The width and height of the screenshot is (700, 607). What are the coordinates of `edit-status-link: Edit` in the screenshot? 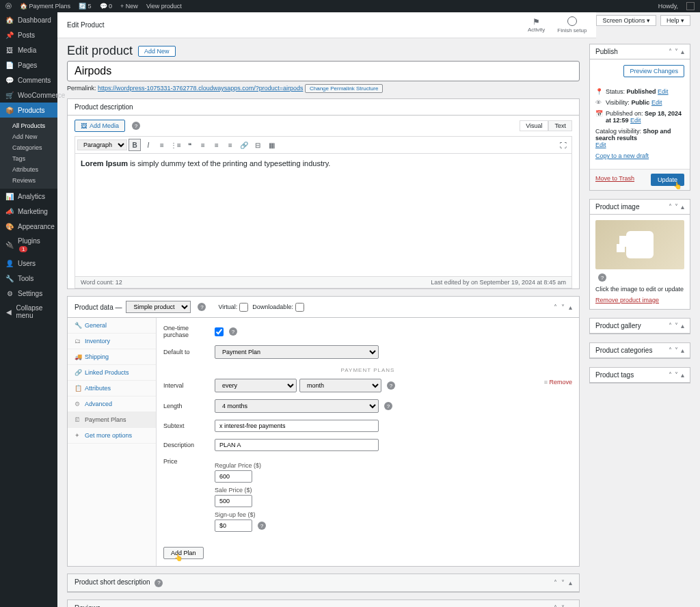 It's located at (663, 92).